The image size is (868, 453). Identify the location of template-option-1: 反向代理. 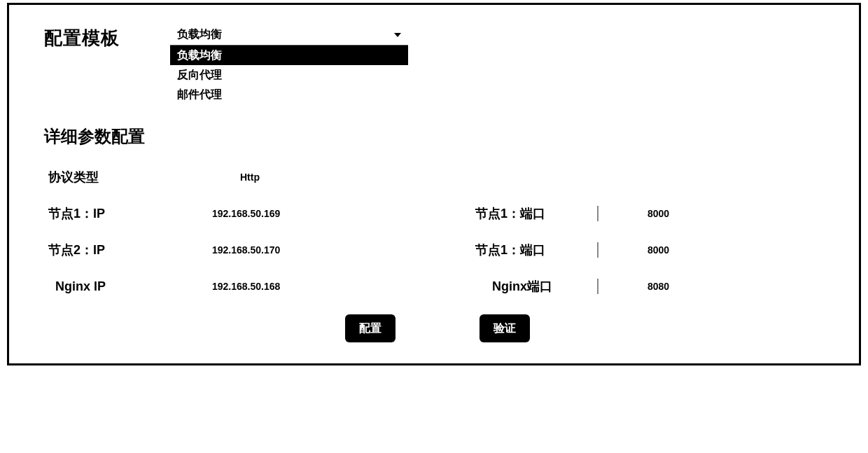
(289, 75).